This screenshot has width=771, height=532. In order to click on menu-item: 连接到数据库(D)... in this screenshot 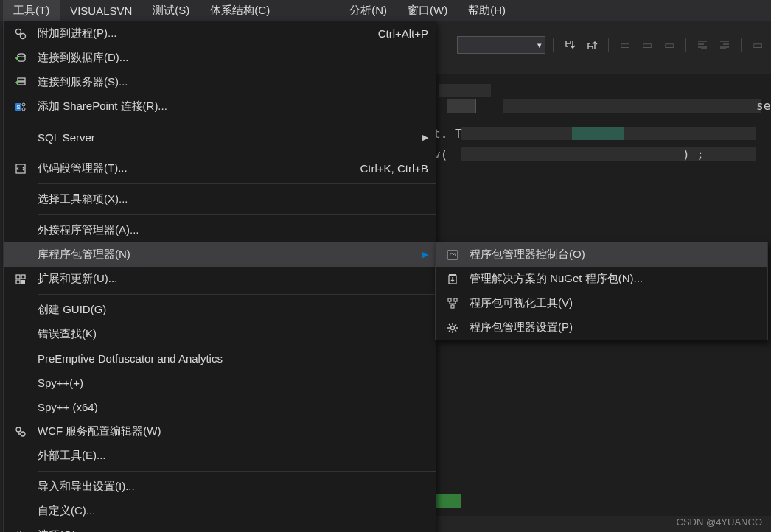, I will do `click(220, 57)`.